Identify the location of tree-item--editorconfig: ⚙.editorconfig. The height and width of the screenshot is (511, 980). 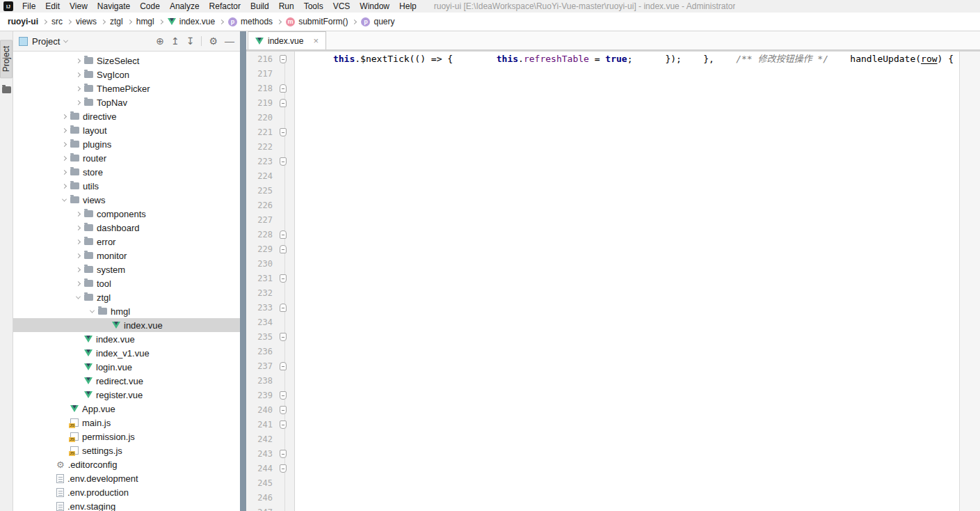
(127, 464).